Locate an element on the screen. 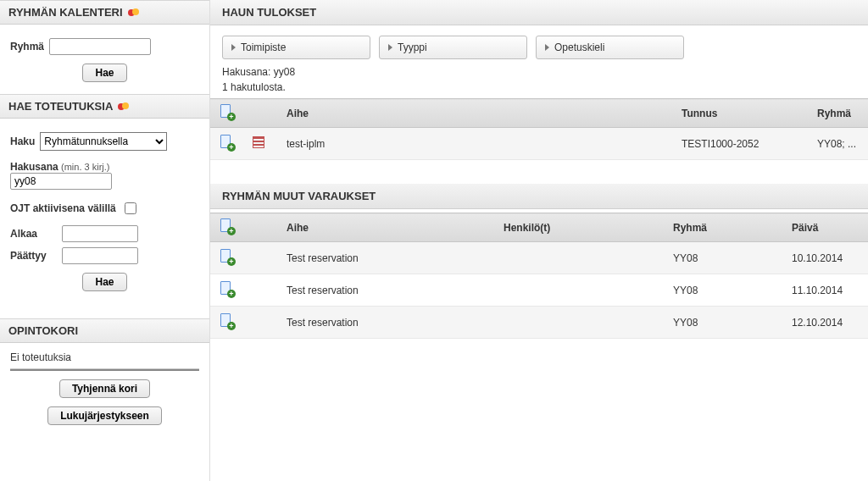  other-reservations-header: RYHMÄN MUUT VARAUKSET is located at coordinates (539, 196).